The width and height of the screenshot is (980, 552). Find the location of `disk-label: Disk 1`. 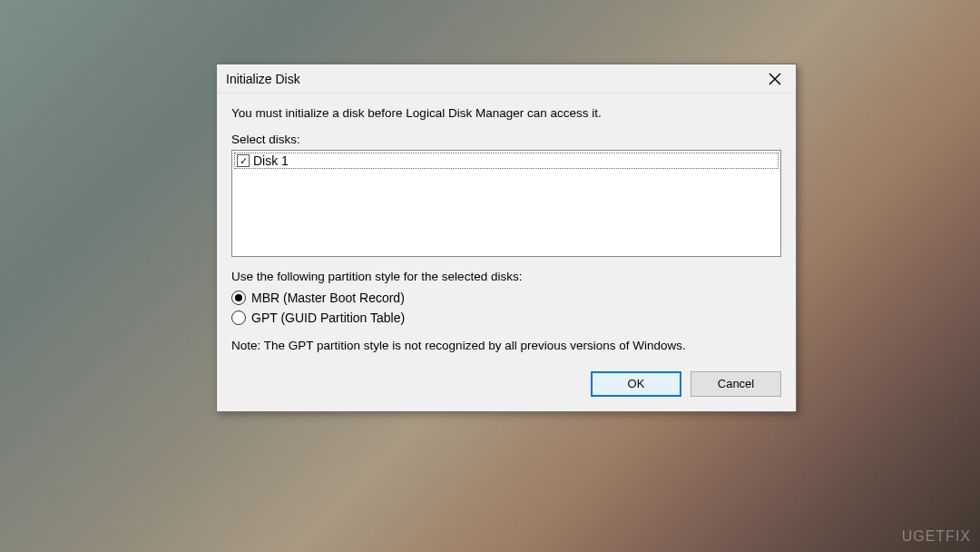

disk-label: Disk 1 is located at coordinates (270, 161).